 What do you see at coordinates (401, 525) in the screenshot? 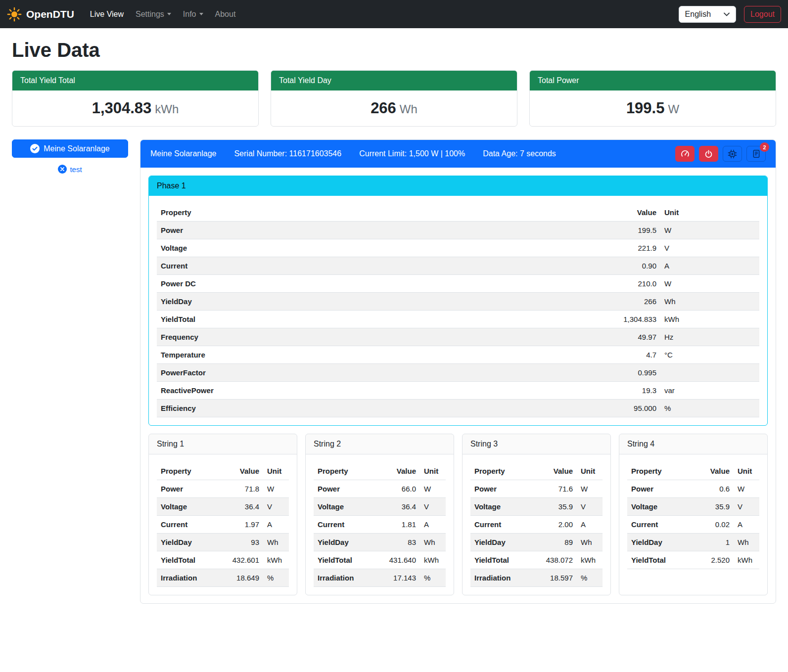
I see `value-cell: 1.81` at bounding box center [401, 525].